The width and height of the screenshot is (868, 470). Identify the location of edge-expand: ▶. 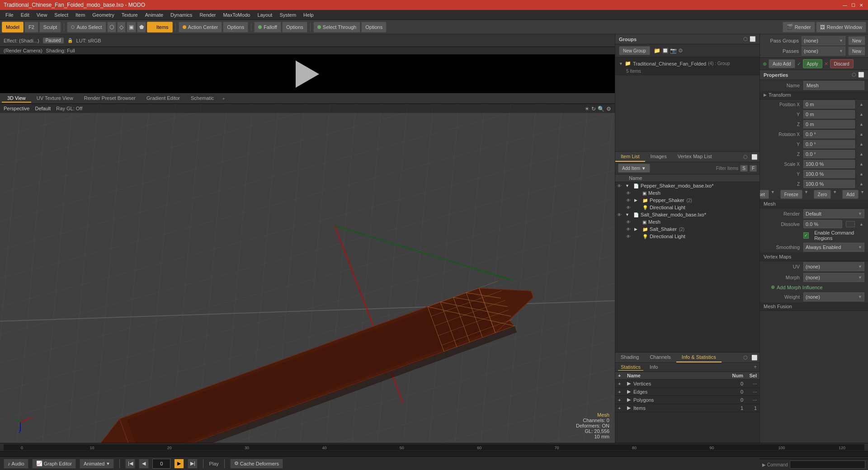
(630, 391).